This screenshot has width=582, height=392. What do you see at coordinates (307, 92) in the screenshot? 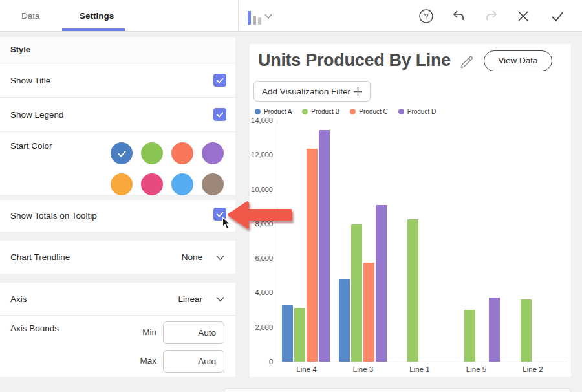
I see `add-filter-label: Add Visualization Filter` at bounding box center [307, 92].